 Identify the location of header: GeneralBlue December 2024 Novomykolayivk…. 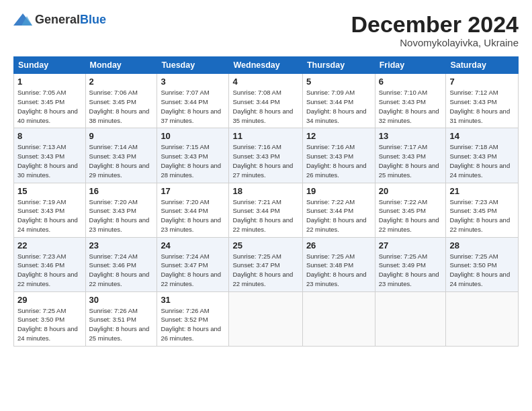
(266, 30).